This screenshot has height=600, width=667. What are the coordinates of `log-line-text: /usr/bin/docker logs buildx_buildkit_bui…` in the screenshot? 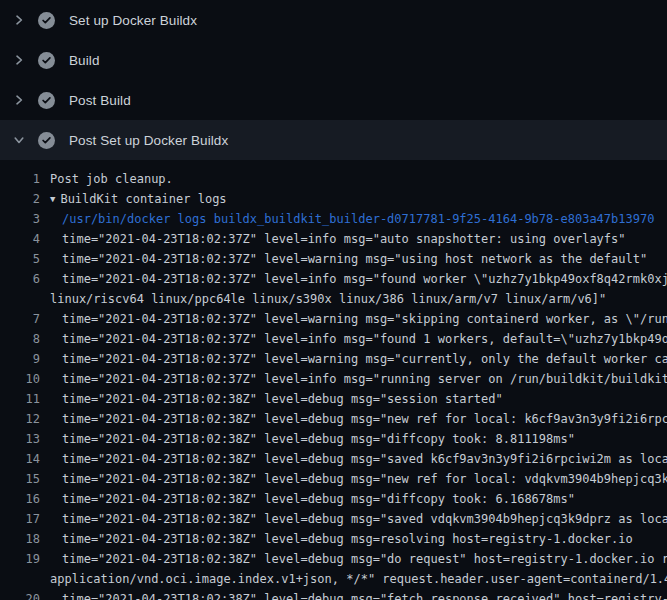 It's located at (358, 219).